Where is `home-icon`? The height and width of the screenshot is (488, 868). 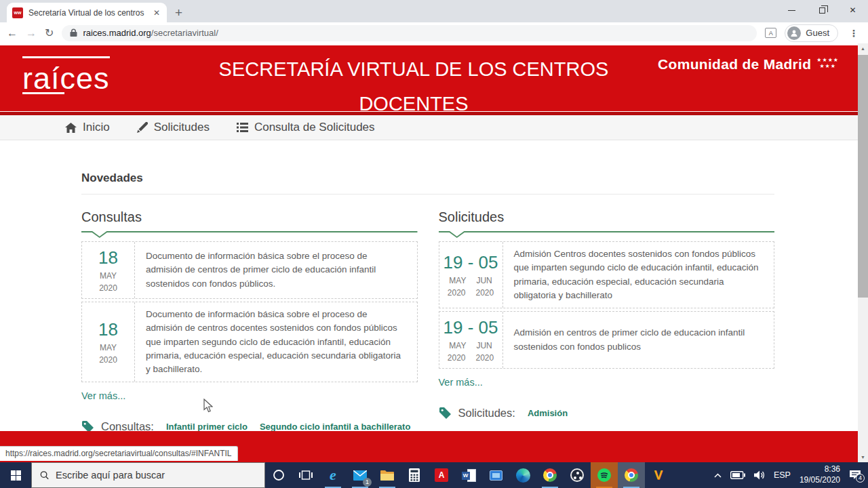 home-icon is located at coordinates (71, 127).